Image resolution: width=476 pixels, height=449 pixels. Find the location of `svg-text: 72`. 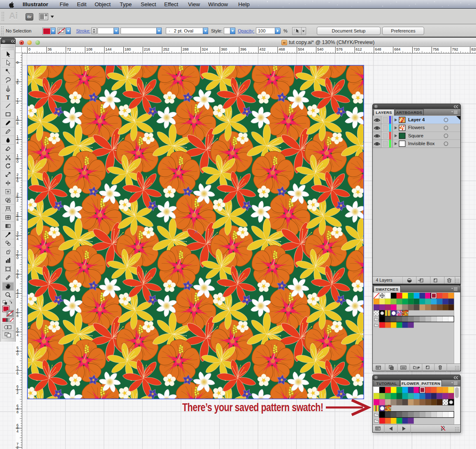

svg-text: 72 is located at coordinates (69, 49).